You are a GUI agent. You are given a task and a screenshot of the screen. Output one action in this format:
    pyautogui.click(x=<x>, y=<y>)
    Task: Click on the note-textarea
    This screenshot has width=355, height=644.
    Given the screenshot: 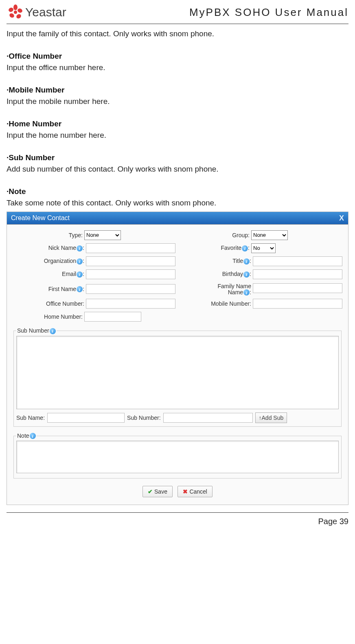 What is the action you would take?
    pyautogui.click(x=178, y=457)
    